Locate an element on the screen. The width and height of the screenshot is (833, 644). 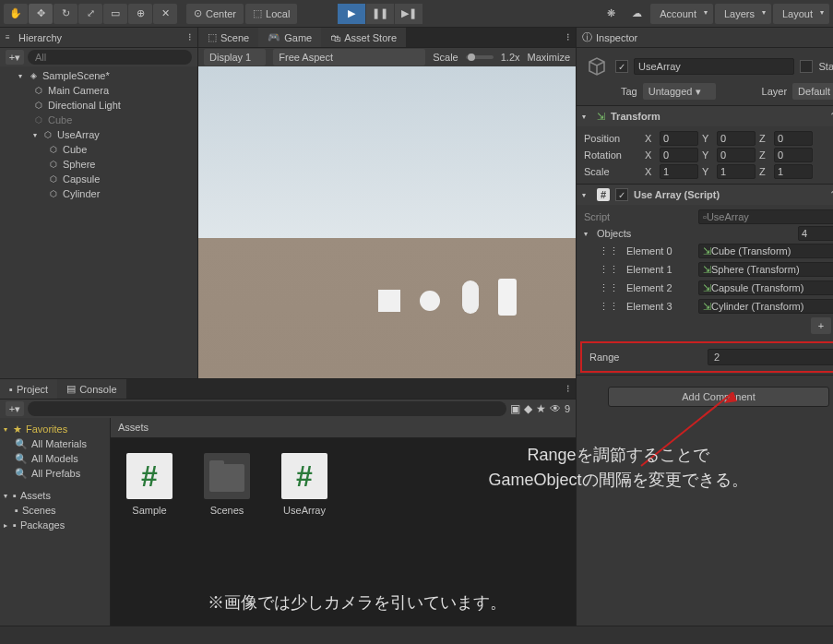
favorite-icon: ★ is located at coordinates (541, 409).